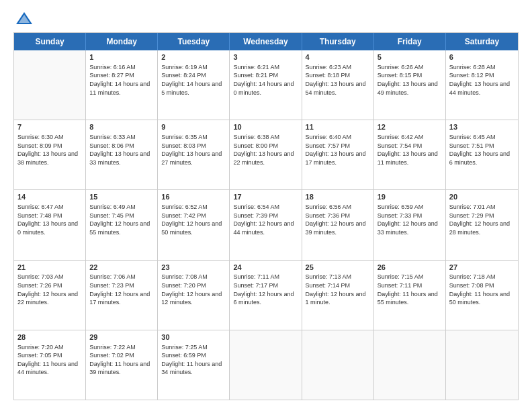 The width and height of the screenshot is (532, 411). Describe the element at coordinates (193, 150) in the screenshot. I see `cell-info: Sunrise: 6:35 AMSunset: 8:03 PMDaylight:…` at that location.